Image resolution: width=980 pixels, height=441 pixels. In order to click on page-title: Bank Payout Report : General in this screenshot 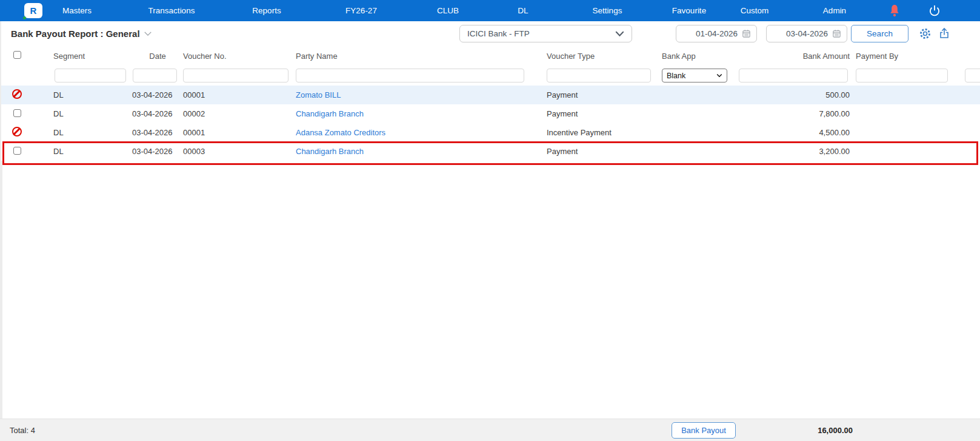, I will do `click(81, 34)`.